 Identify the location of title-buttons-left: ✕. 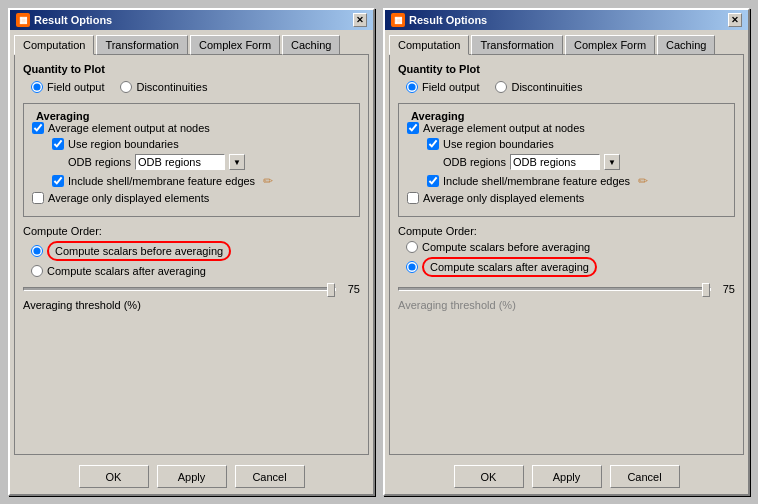
(360, 20).